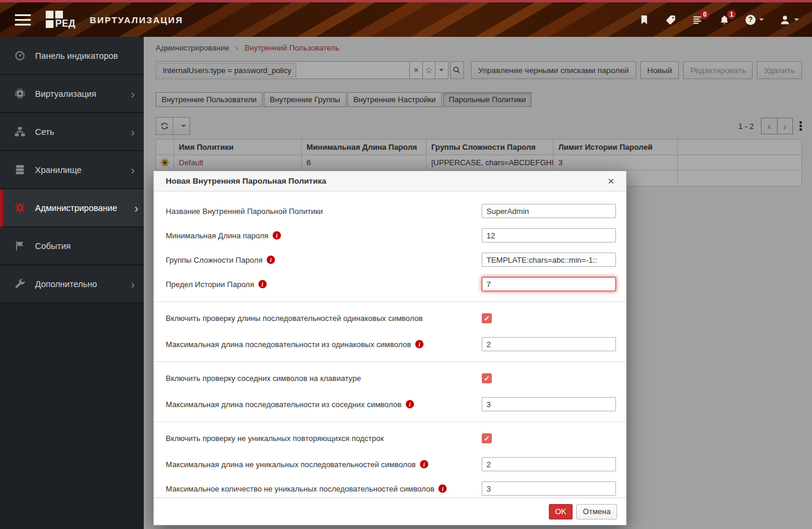 The height and width of the screenshot is (529, 812). What do you see at coordinates (549, 404) in the screenshot?
I see `max-adjacent-input` at bounding box center [549, 404].